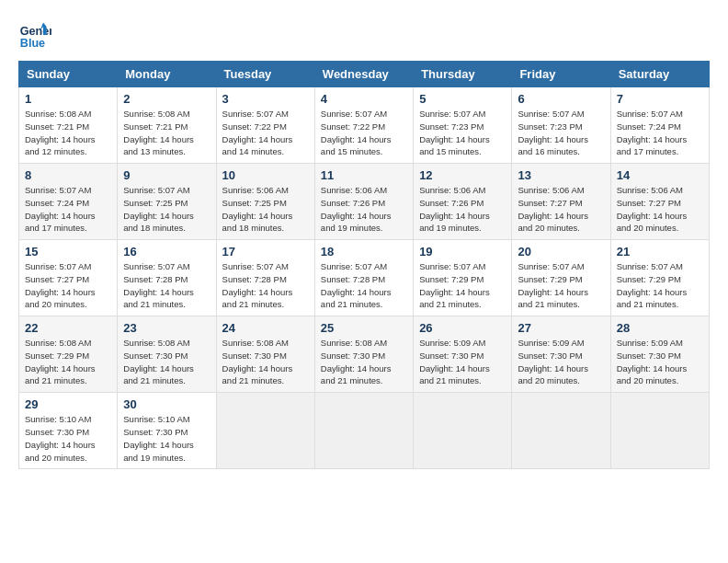 The image size is (728, 563). Describe the element at coordinates (364, 75) in the screenshot. I see `calendar-header-row: SundayMondayTuesdayWednesdayThursdayFrid…` at that location.